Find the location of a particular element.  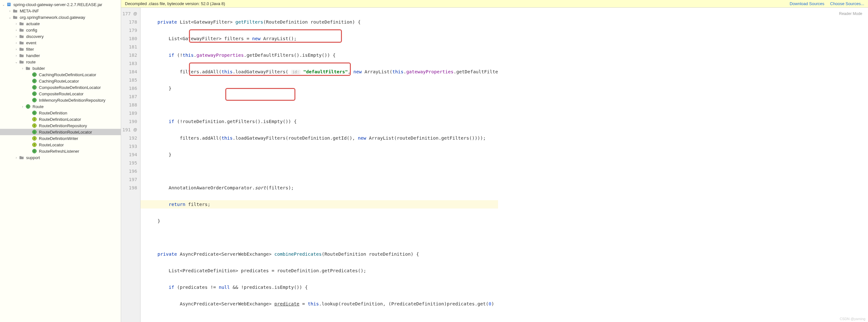

tree-class: CInMemoryRouteDefinitionRepository is located at coordinates (60, 100).